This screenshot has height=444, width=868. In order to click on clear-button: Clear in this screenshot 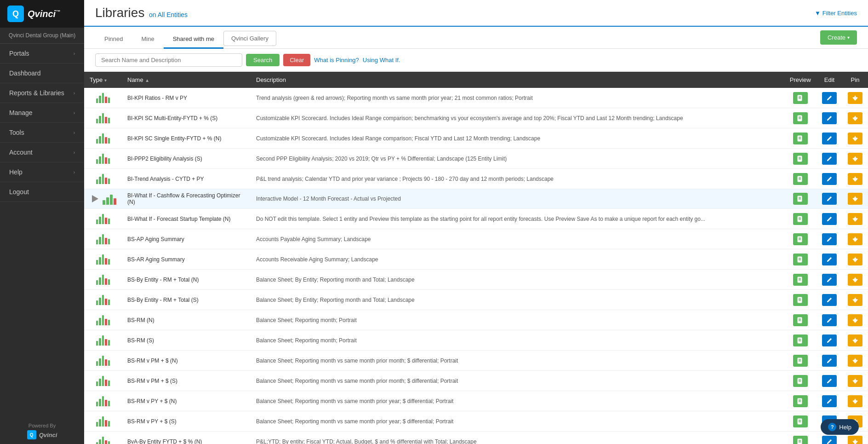, I will do `click(297, 60)`.